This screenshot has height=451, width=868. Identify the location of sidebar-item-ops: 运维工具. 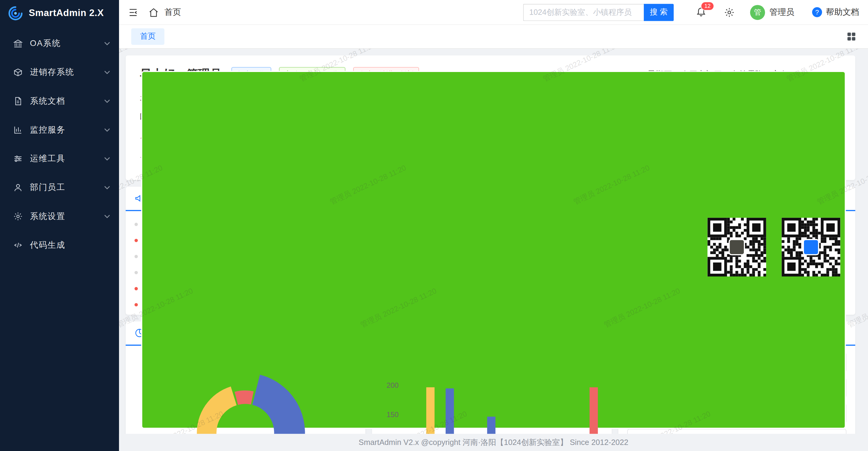
(59, 159).